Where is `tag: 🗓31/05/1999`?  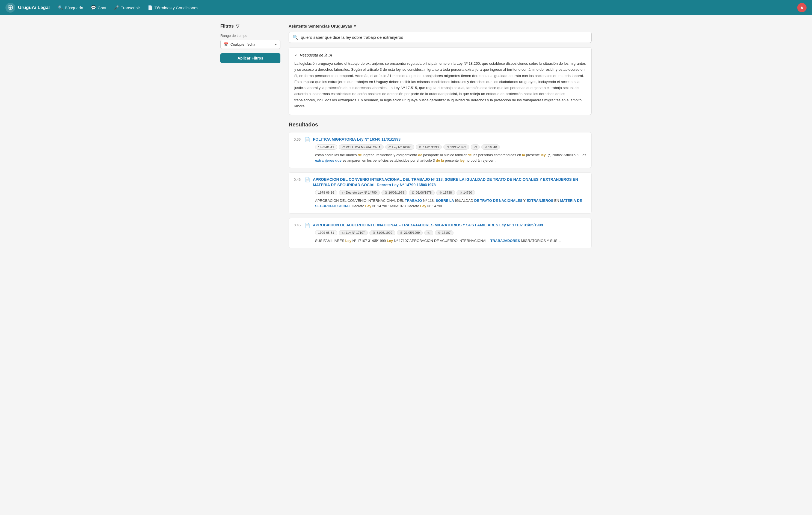 tag: 🗓31/05/1999 is located at coordinates (382, 233).